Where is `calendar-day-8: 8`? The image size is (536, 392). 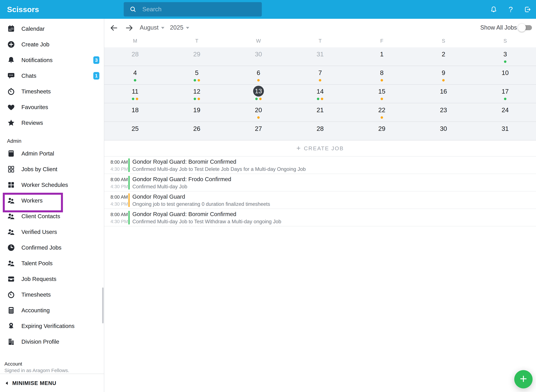
calendar-day-8: 8 is located at coordinates (382, 75).